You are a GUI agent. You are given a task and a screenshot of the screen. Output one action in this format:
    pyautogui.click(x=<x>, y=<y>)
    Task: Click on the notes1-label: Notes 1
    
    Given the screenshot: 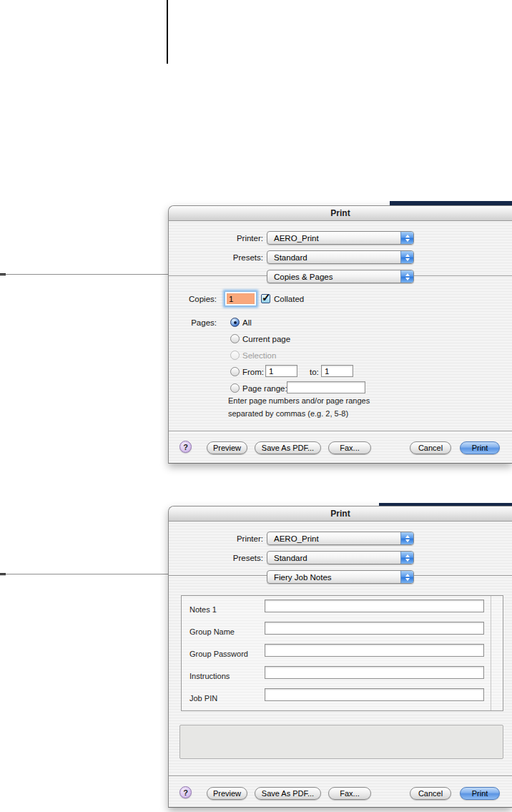 What is the action you would take?
    pyautogui.click(x=203, y=610)
    